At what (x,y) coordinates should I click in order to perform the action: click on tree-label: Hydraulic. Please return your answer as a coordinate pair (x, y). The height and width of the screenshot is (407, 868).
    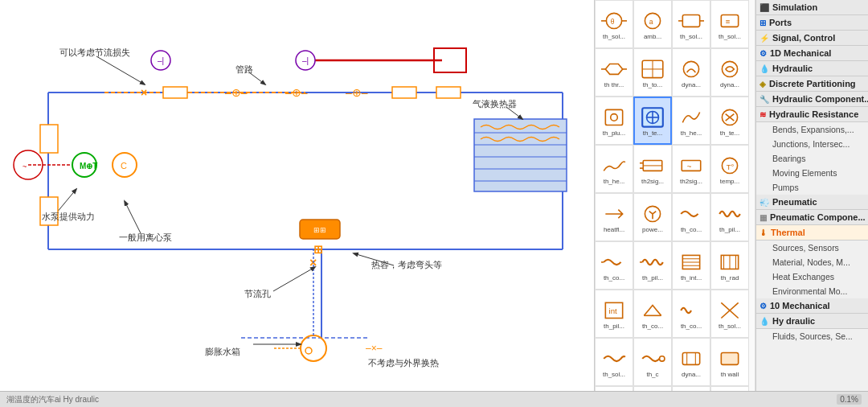
    Looking at the image, I should click on (792, 68).